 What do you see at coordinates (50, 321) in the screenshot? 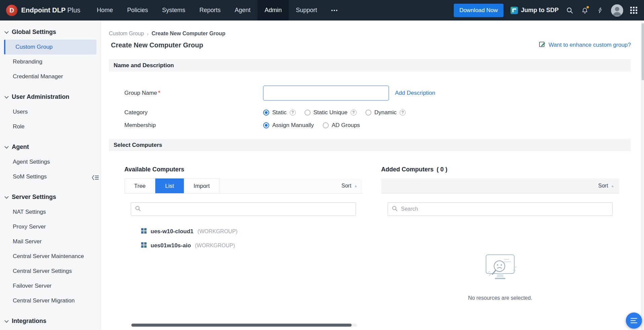
I see `sidebar-section-integrations: Integrations` at bounding box center [50, 321].